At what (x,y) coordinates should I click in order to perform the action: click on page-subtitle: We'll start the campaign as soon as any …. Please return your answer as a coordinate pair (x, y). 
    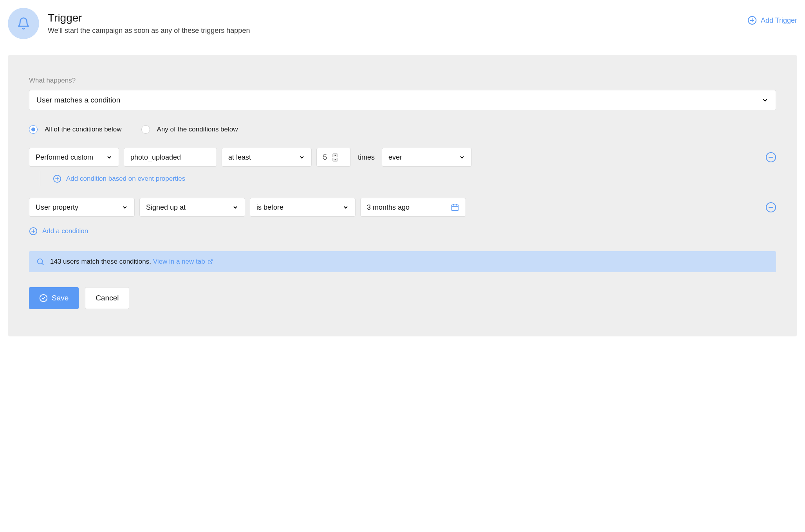
    Looking at the image, I should click on (149, 31).